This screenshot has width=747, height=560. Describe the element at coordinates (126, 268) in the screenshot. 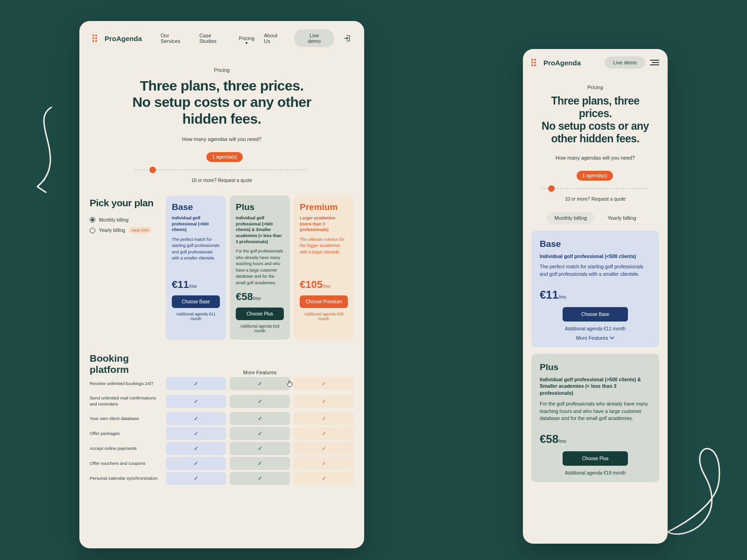

I see `pick-plan-column: Pick your plan Monthly billing Yearly bi…` at that location.